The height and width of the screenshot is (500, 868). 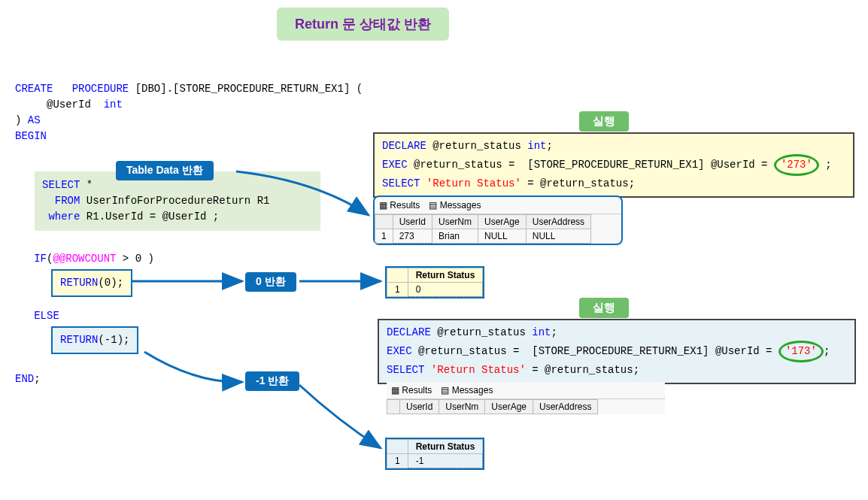 I want to click on run-badge-1: 실행, so click(x=604, y=122).